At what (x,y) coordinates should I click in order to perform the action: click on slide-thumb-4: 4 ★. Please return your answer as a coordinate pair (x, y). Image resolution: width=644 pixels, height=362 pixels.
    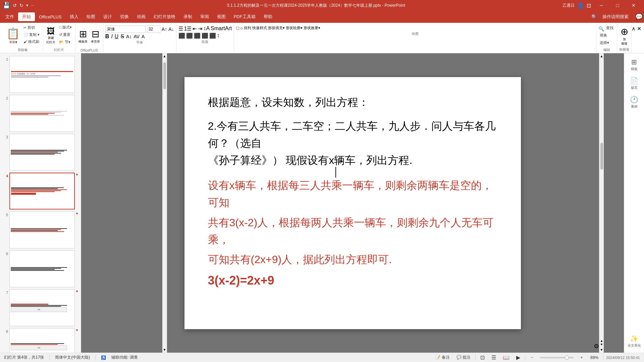
    Looking at the image, I should click on (40, 191).